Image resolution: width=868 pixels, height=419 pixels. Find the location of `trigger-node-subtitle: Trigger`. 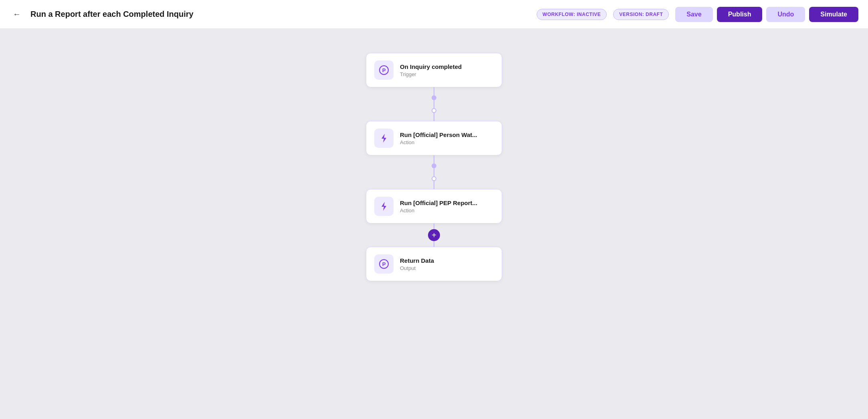

trigger-node-subtitle: Trigger is located at coordinates (447, 75).